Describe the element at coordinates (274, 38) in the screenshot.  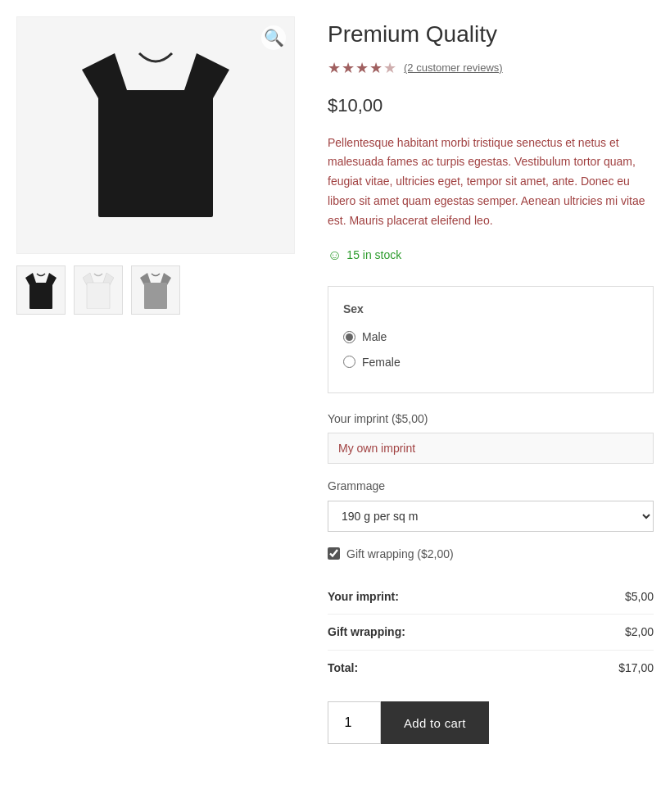
I see `zoom-icon: 🔍` at that location.